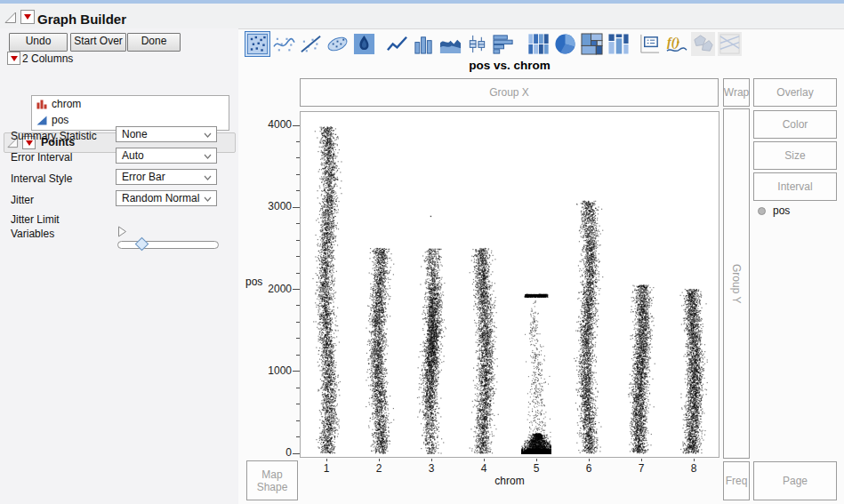 This screenshot has height=504, width=844. I want to click on x-tick-label: 2, so click(379, 468).